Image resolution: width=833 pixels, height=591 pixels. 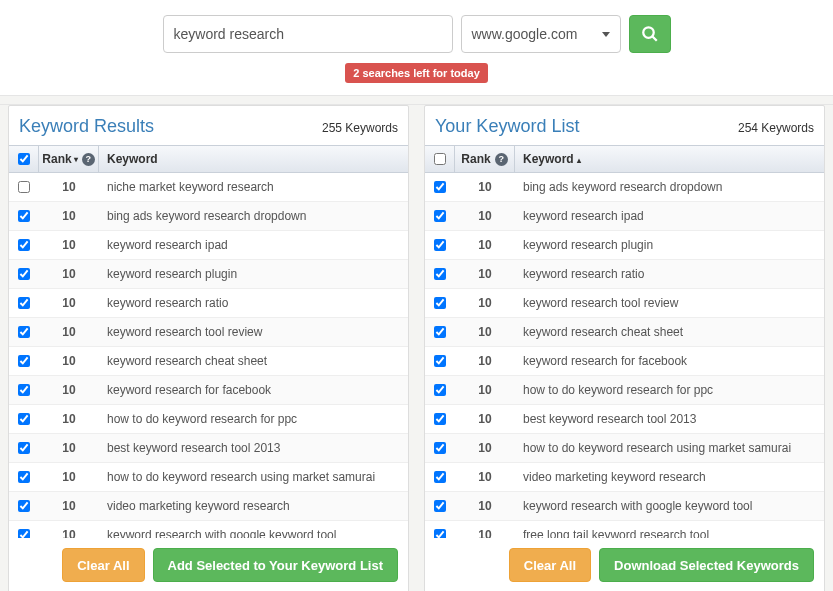 I want to click on table-row: 10best keyword research tool 2013, so click(x=624, y=420).